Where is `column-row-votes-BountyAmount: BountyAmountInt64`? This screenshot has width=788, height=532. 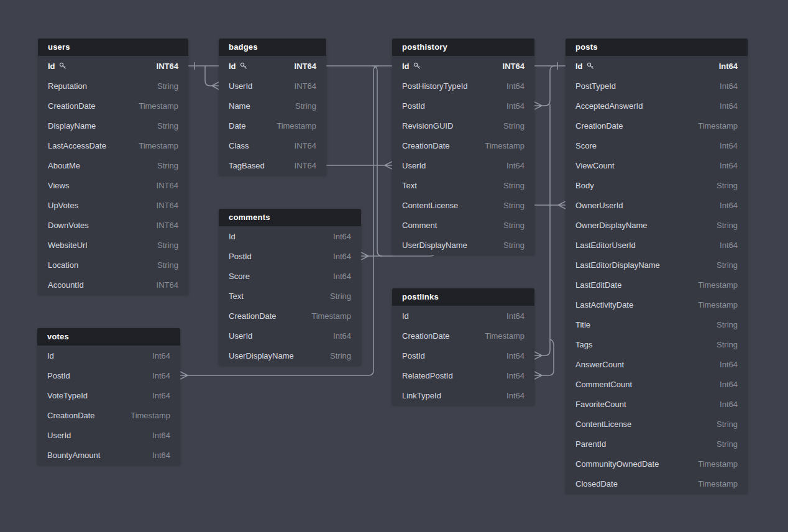
column-row-votes-BountyAmount: BountyAmountInt64 is located at coordinates (109, 455).